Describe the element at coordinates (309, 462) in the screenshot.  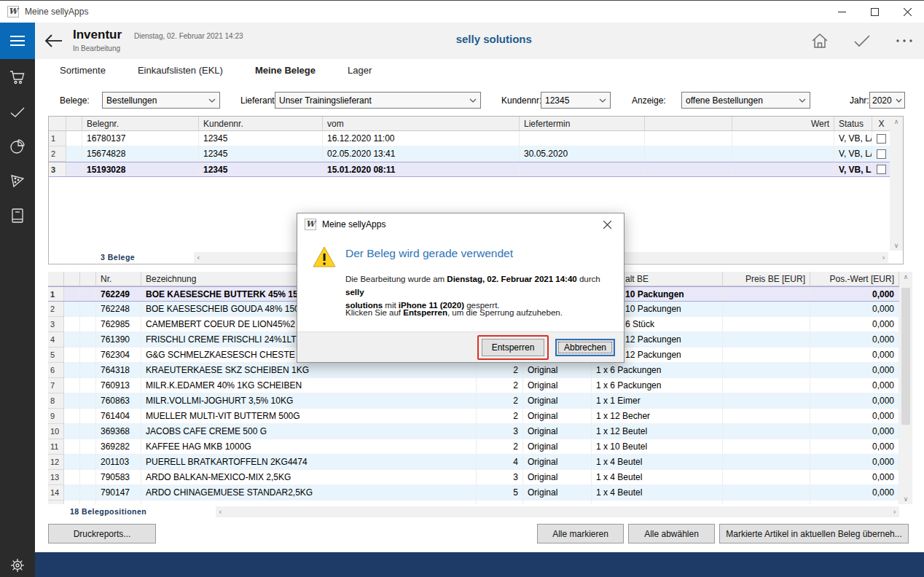
I see `bezeichnung-cell: PUERELL BRATKARTOFFELN 2KG4474` at that location.